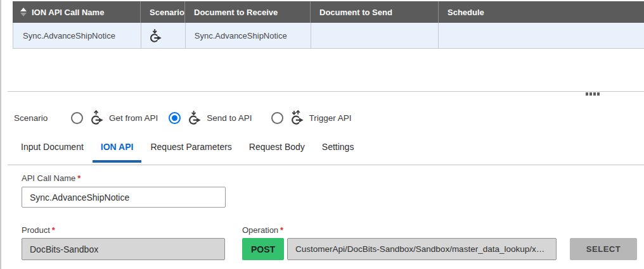 The image size is (644, 269). What do you see at coordinates (338, 152) in the screenshot?
I see `tab-settings: Settings` at bounding box center [338, 152].